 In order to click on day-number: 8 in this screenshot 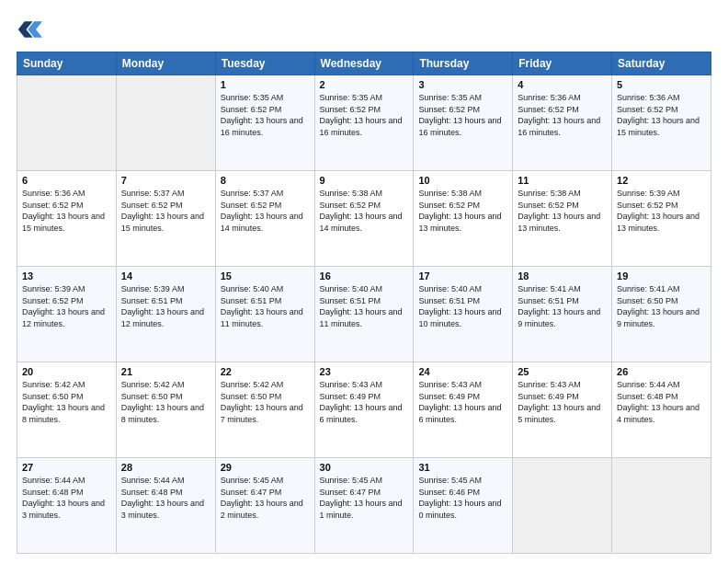, I will do `click(265, 180)`.